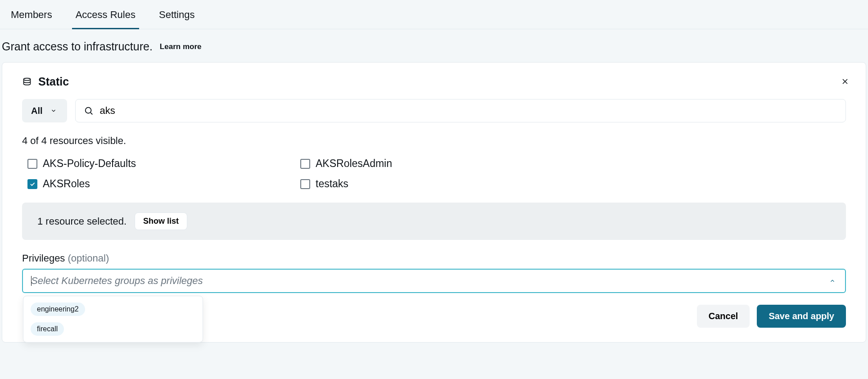 The width and height of the screenshot is (868, 379). I want to click on resource-label: AKS-Policy-Defaults, so click(89, 164).